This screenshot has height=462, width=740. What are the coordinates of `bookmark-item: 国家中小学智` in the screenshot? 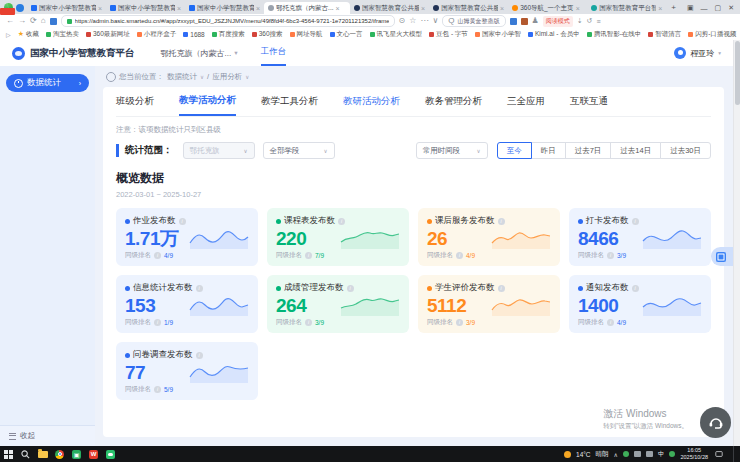 It's located at (498, 34).